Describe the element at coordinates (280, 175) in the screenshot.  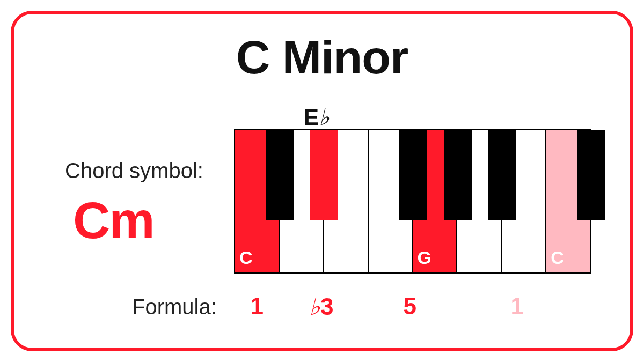
I see `black-key-cs` at that location.